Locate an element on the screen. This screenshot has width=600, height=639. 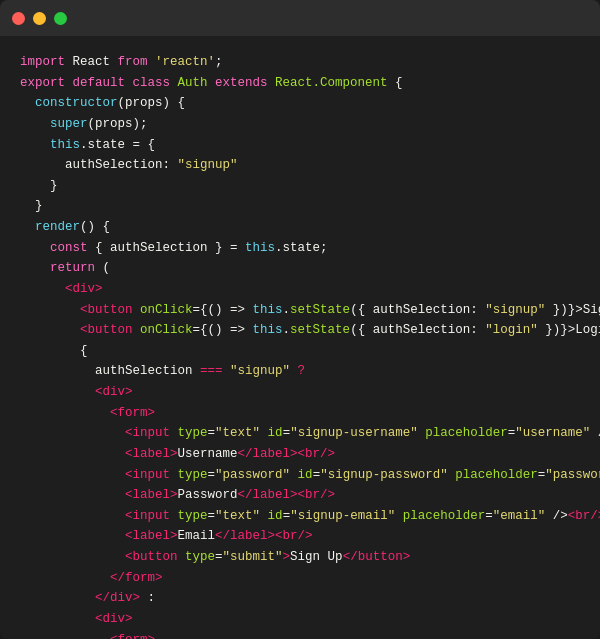
maximize-button is located at coordinates (60, 18).